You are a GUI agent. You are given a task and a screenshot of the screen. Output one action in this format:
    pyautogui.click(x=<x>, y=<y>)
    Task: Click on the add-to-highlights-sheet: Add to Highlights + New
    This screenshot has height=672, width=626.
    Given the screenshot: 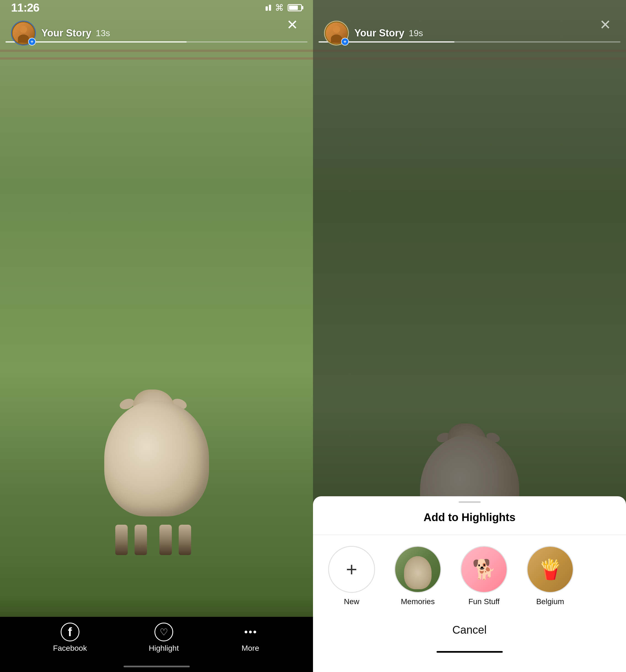 What is the action you would take?
    pyautogui.click(x=470, y=584)
    